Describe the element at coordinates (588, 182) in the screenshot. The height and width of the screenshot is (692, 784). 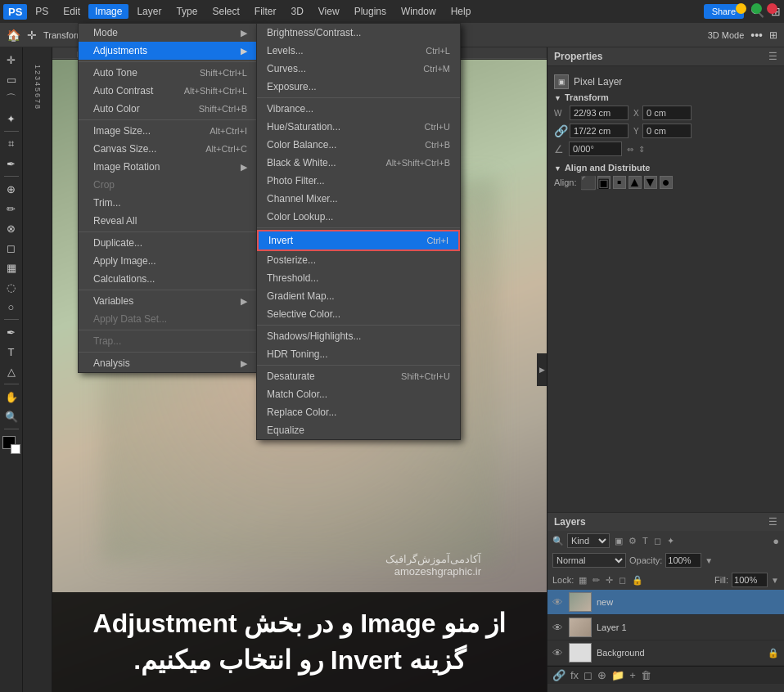
I see `align-left-icon: ⬛` at that location.